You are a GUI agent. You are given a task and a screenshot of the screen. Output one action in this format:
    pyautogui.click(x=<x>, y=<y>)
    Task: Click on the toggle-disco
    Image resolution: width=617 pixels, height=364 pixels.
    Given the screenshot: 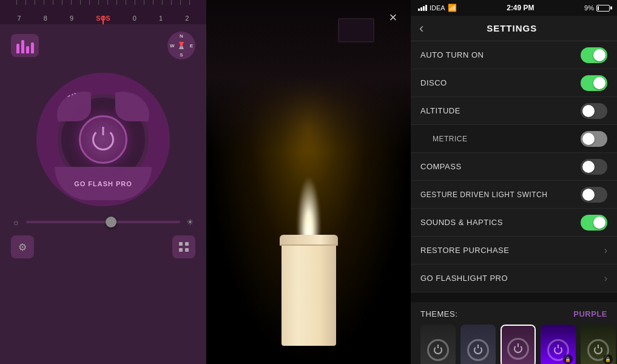 What is the action you would take?
    pyautogui.click(x=594, y=83)
    